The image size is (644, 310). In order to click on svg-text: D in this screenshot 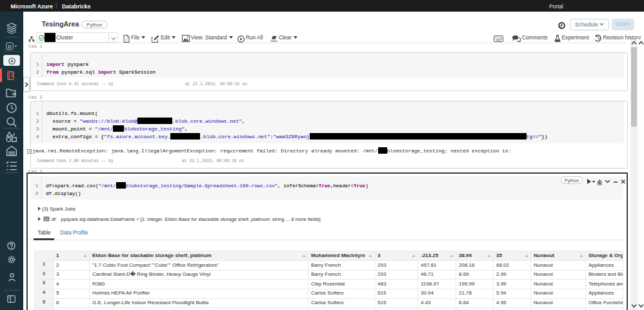, I will do `click(10, 46)`.